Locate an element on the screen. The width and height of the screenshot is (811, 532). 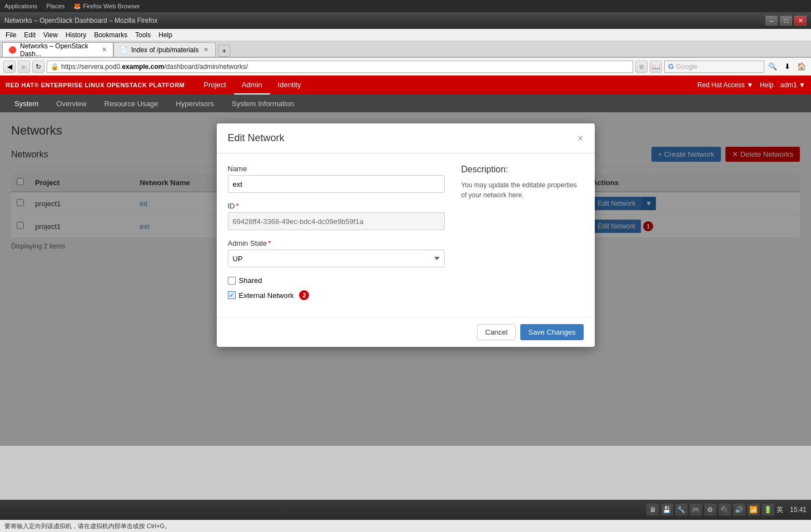
desktop-top-bar: Applications Places 🦊 Firefox Web Browse… is located at coordinates (406, 6).